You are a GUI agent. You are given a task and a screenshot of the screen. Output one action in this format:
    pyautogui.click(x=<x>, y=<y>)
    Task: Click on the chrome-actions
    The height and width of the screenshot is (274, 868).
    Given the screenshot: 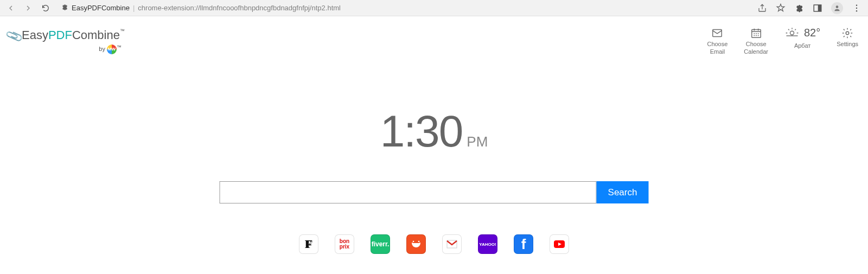 What is the action you would take?
    pyautogui.click(x=811, y=8)
    